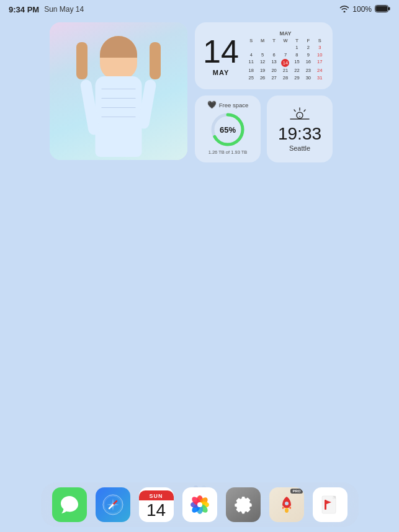 The height and width of the screenshot is (532, 399). I want to click on dock-app-messages, so click(69, 505).